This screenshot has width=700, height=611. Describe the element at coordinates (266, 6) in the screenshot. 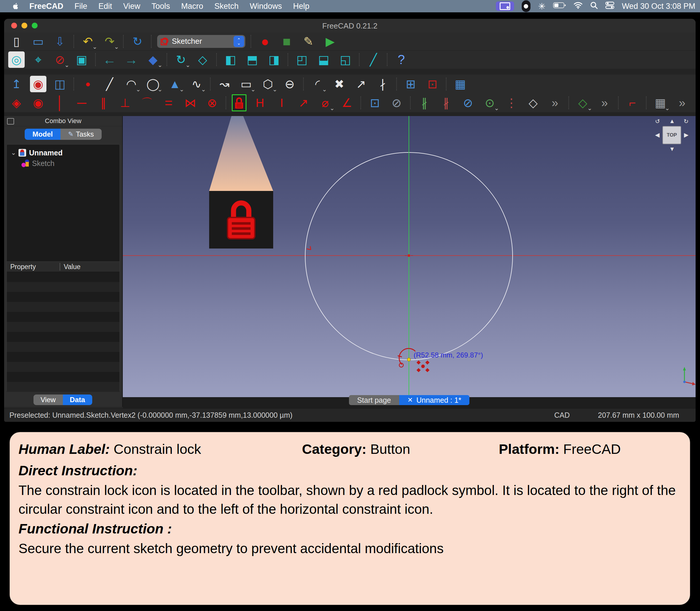

I see `menu-item-windows: Windows` at that location.